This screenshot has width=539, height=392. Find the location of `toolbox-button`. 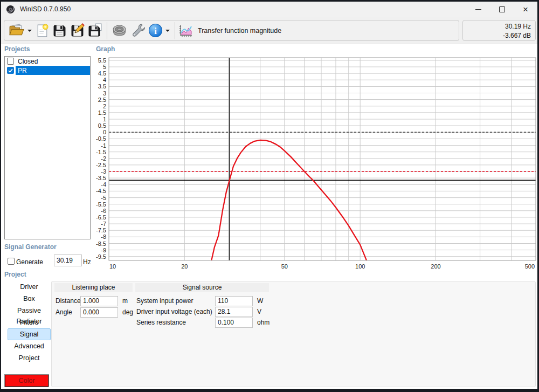

toolbox-button is located at coordinates (138, 31).